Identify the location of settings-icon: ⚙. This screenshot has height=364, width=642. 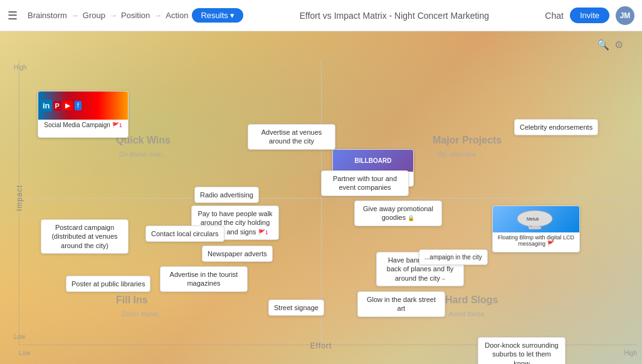
(619, 45).